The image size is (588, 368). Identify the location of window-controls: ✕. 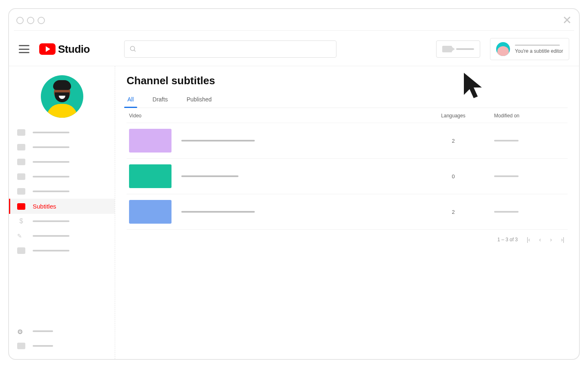
(294, 20).